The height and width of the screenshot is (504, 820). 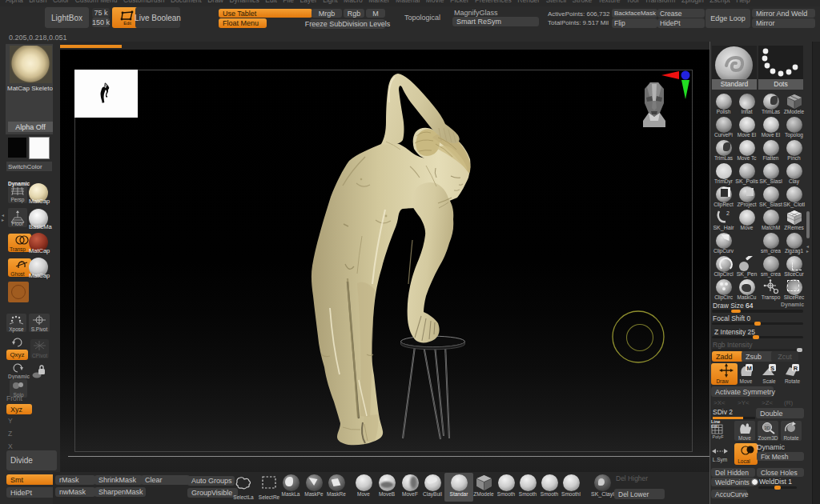 What do you see at coordinates (767, 428) in the screenshot?
I see `svg-text: 3D` at bounding box center [767, 428].